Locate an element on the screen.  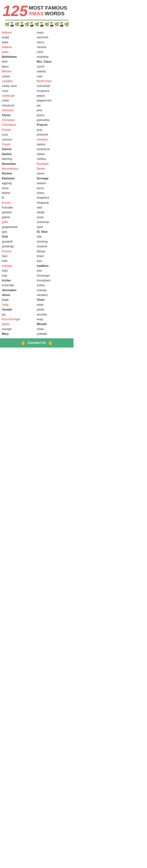
list-item: goodwill is located at coordinates (19, 242).